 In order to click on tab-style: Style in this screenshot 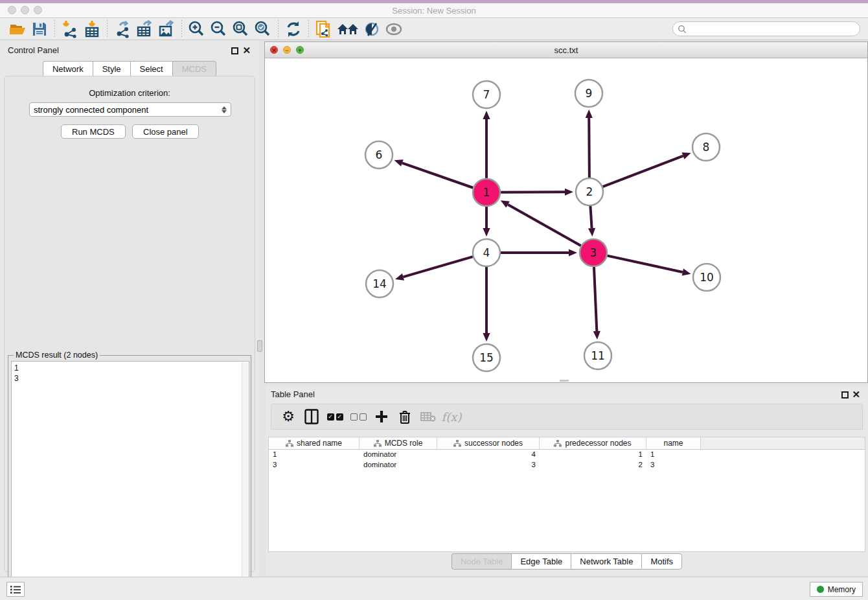, I will do `click(111, 69)`.